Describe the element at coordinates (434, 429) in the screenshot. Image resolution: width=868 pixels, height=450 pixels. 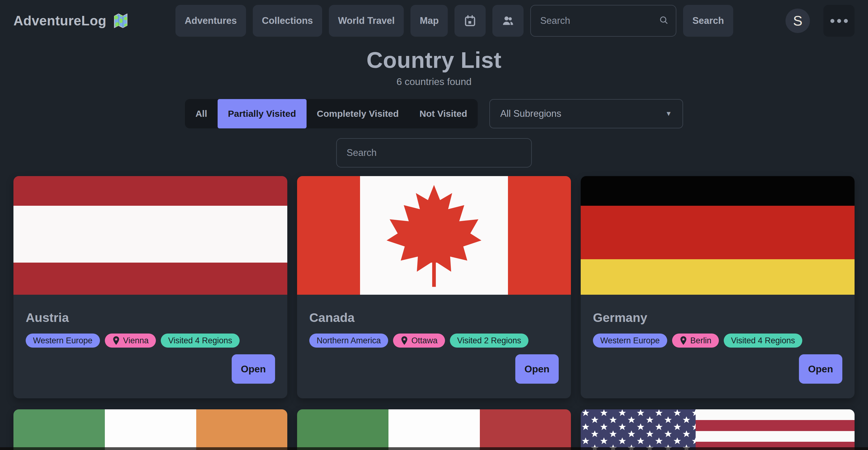
I see `italy-flag` at that location.